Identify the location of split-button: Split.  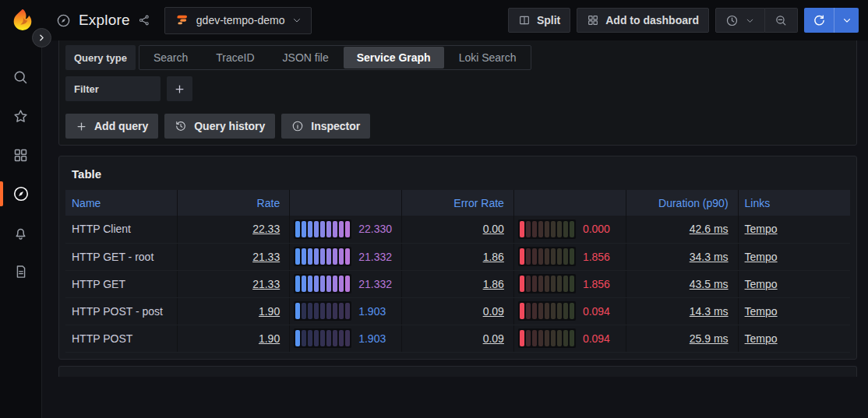
(539, 20).